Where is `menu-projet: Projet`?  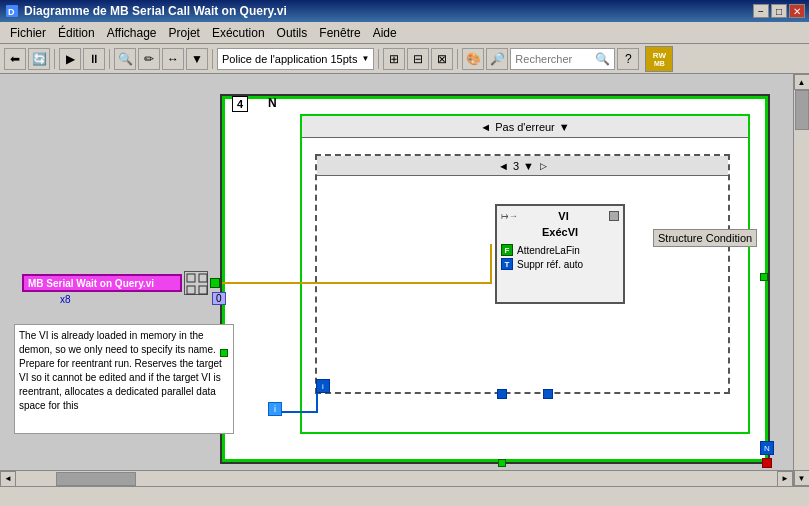
menu-projet: Projet is located at coordinates (184, 33).